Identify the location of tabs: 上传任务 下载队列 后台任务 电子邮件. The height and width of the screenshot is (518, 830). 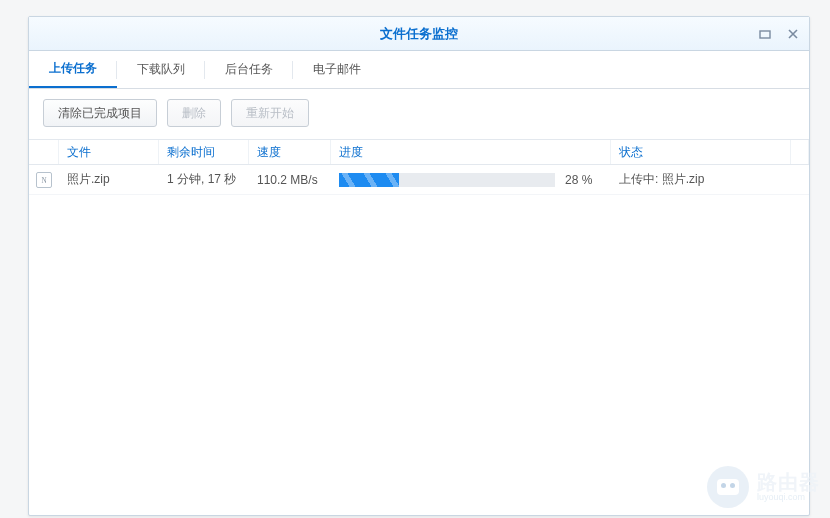
(419, 70).